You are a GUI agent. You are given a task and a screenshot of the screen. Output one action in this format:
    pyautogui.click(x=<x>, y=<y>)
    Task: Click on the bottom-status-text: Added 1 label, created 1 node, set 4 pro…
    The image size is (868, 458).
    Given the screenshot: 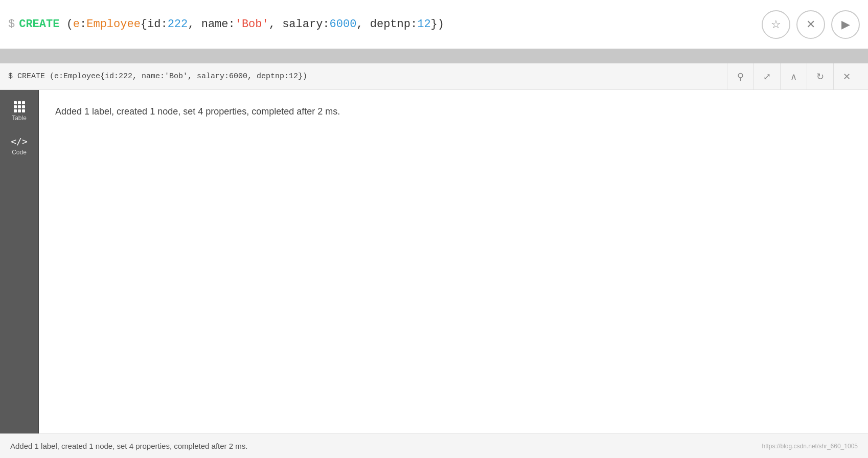 What is the action you would take?
    pyautogui.click(x=386, y=446)
    